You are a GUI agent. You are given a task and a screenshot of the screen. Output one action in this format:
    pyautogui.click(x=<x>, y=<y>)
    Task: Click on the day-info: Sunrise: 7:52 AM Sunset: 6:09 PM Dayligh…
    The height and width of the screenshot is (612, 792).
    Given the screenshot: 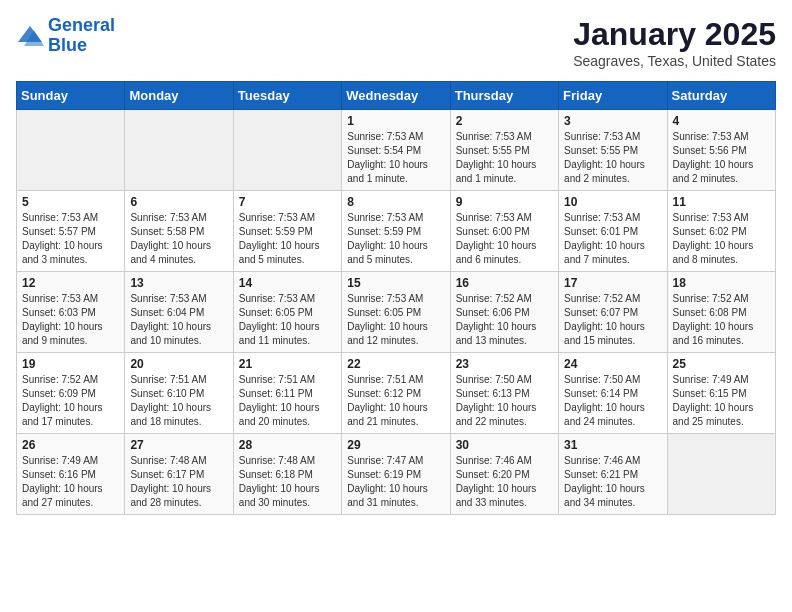 What is the action you would take?
    pyautogui.click(x=70, y=401)
    